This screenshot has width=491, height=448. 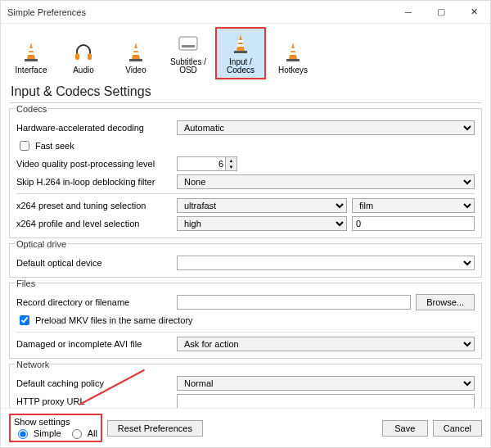 I want to click on show-all-radio, so click(x=77, y=434).